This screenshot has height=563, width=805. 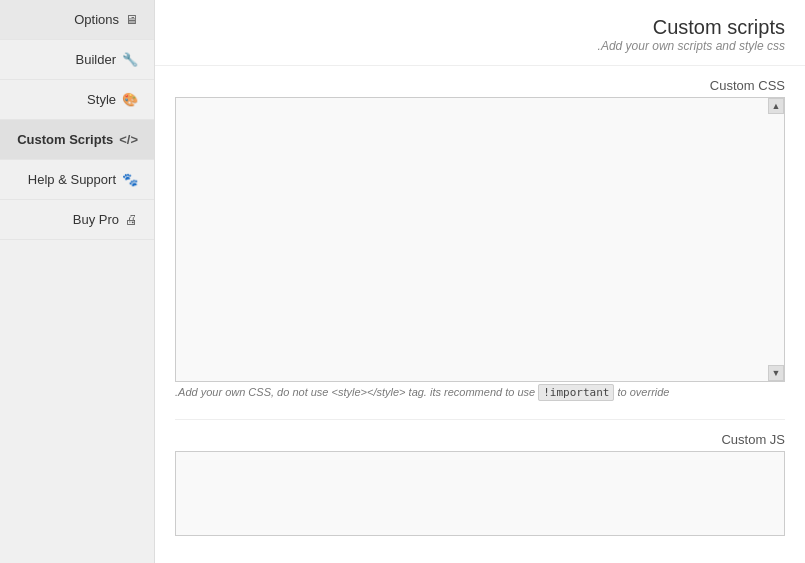 I want to click on sidebar-item-buy-pro: Buy Pro 🖨, so click(x=77, y=220).